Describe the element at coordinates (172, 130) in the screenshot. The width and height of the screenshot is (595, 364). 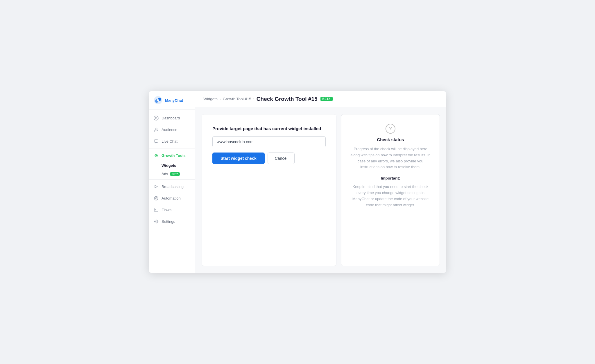
I see `sidebar-item-audience: Audience` at that location.